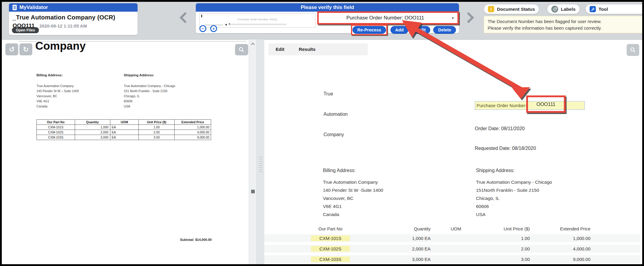 This screenshot has width=644, height=266. What do you see at coordinates (73, 19) in the screenshot?
I see `document-info-card: MyValidator _True Automation Company (OC…` at bounding box center [73, 19].